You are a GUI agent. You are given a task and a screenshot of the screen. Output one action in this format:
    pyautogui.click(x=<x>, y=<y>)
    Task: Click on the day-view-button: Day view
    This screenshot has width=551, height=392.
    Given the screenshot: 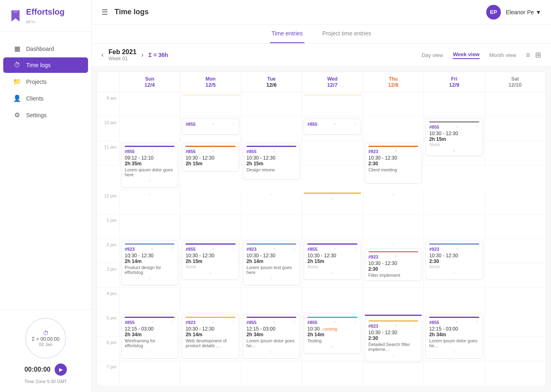 What is the action you would take?
    pyautogui.click(x=432, y=55)
    